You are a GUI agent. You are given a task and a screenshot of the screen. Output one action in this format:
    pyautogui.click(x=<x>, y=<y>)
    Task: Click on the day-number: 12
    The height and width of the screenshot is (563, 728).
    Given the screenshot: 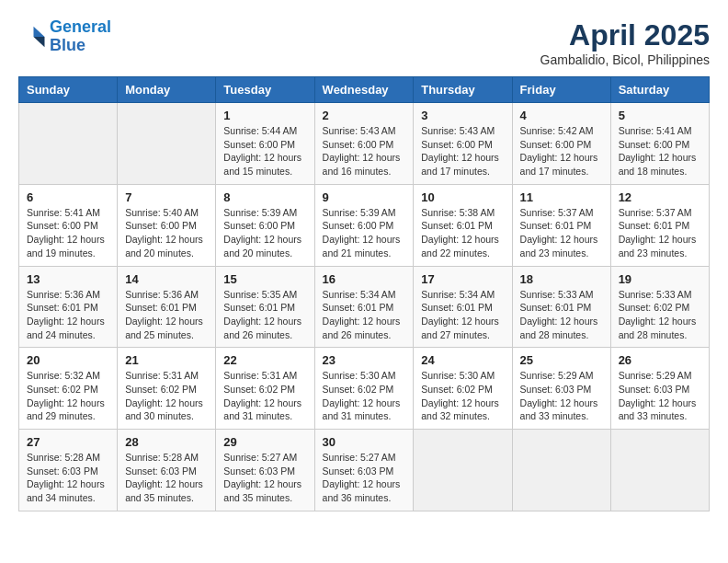 What is the action you would take?
    pyautogui.click(x=660, y=197)
    